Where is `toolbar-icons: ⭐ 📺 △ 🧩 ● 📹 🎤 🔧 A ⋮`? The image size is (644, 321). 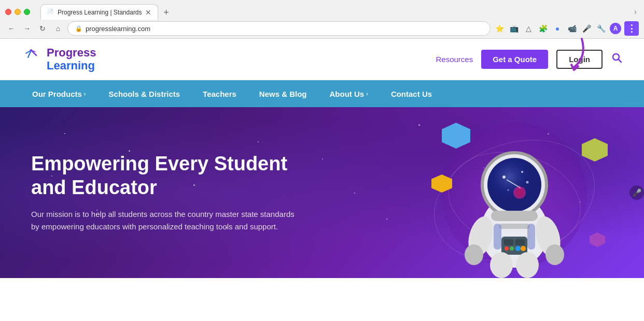 toolbar-icons: ⭐ 📺 △ 🧩 ● 📹 🎤 🔧 A ⋮ is located at coordinates (566, 28).